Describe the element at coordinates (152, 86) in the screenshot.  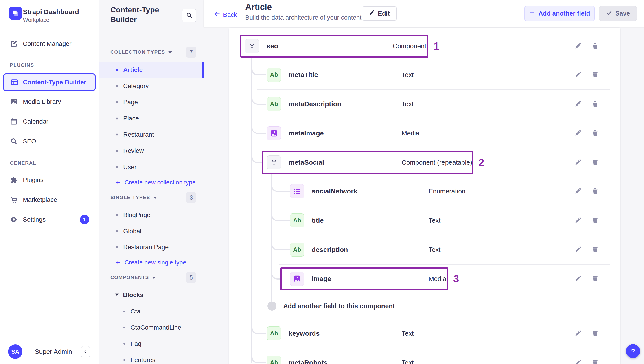
I see `subnav-item-category: Category` at that location.